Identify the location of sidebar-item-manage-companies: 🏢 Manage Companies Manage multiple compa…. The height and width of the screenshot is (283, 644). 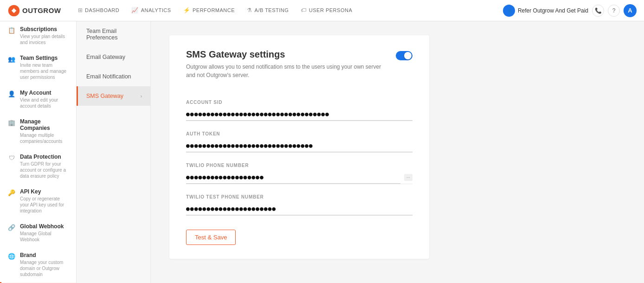
(38, 131).